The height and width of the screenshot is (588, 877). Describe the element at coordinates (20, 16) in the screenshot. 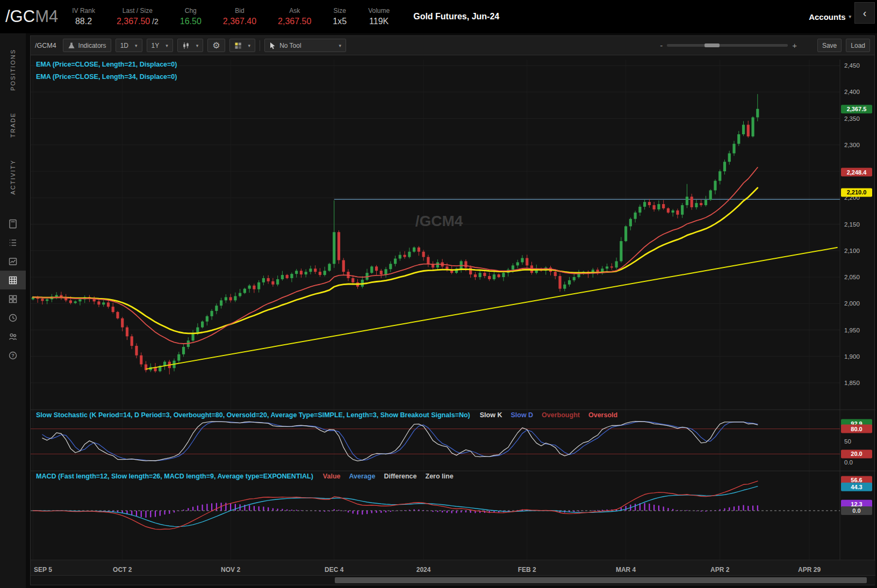

I see `symbol-root: /GC` at that location.